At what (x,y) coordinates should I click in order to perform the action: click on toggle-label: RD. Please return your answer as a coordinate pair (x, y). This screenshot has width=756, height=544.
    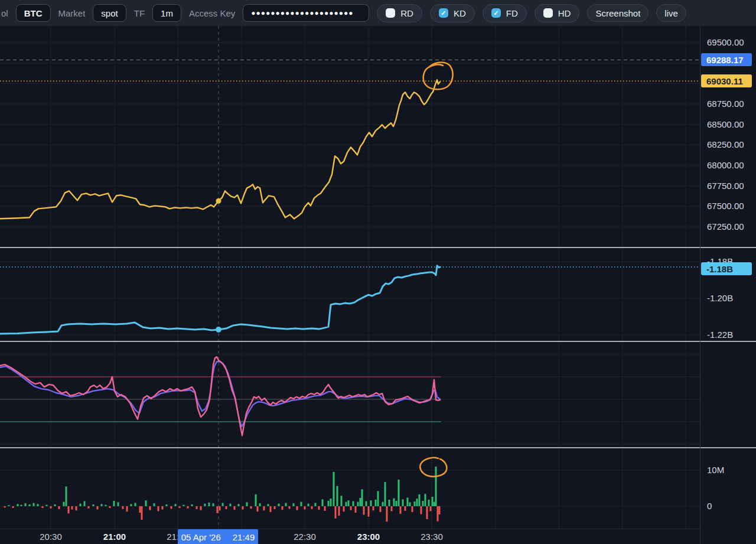
    Looking at the image, I should click on (407, 13).